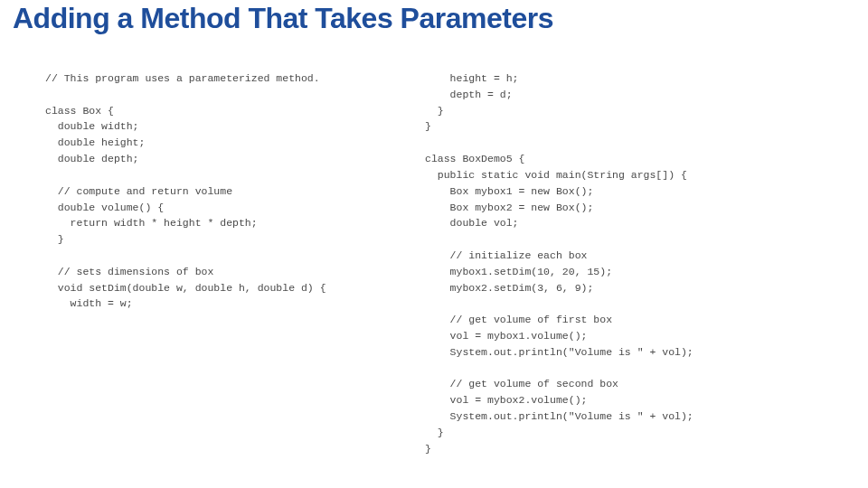 This screenshot has width=868, height=488. I want to click on page-title: Adding a Method That Takes Parameters, so click(283, 18).